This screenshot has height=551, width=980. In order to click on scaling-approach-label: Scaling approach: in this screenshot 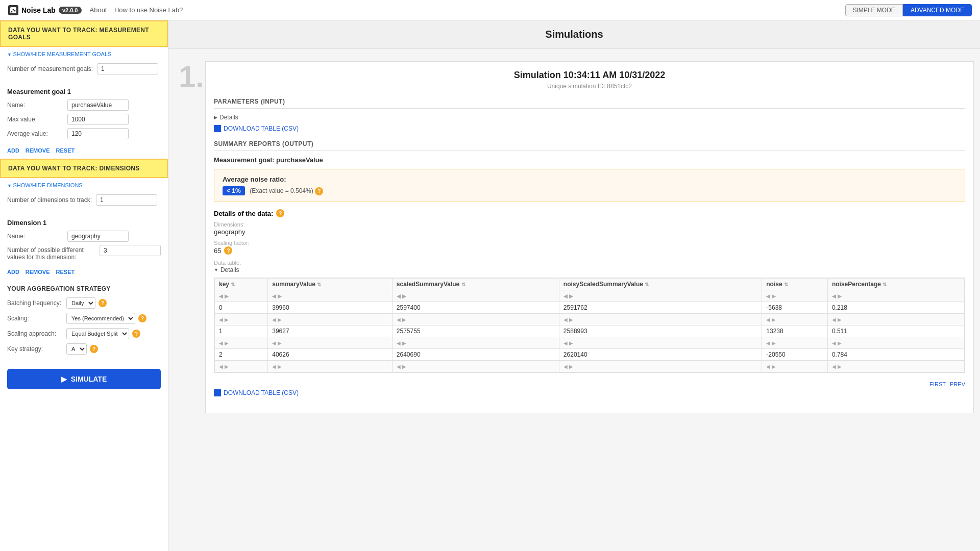, I will do `click(35, 334)`.